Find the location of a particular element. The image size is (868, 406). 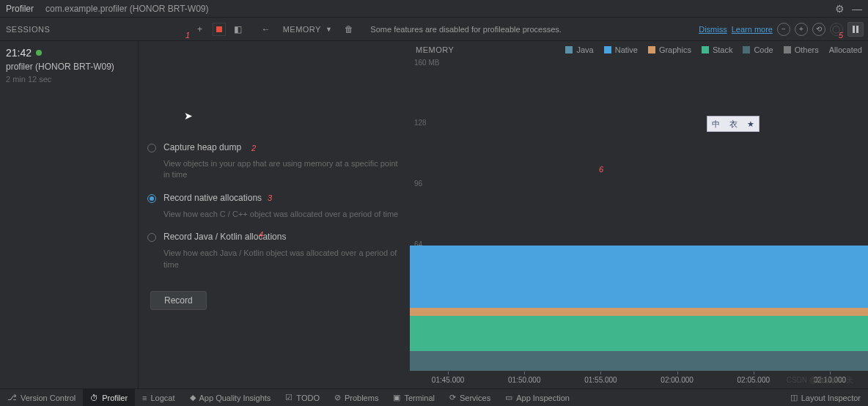

option-label: Record native allocations is located at coordinates (213, 198).